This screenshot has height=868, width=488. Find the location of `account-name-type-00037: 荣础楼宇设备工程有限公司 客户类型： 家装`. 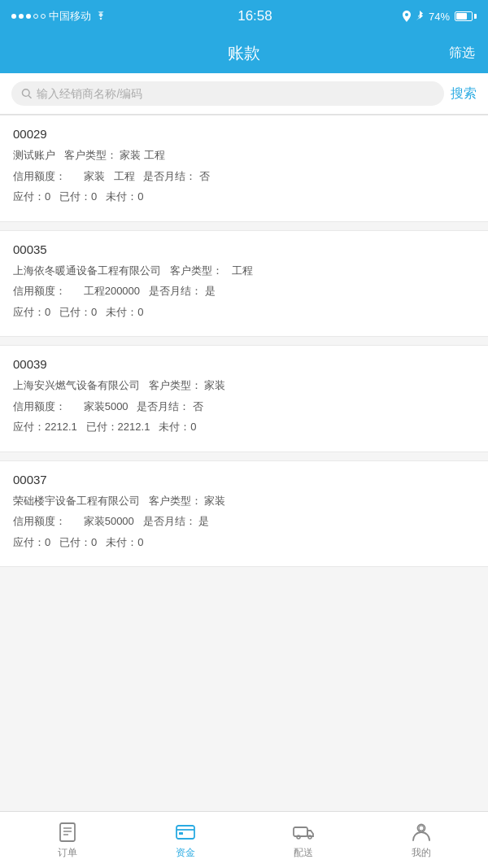

account-name-type-00037: 荣础楼宇设备工程有限公司 客户类型： 家装 is located at coordinates (244, 501).